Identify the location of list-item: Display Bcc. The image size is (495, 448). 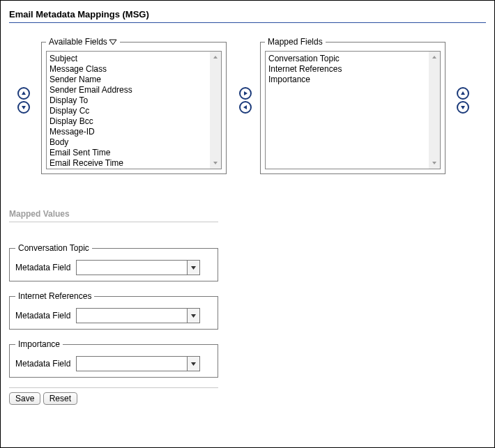
(128, 121).